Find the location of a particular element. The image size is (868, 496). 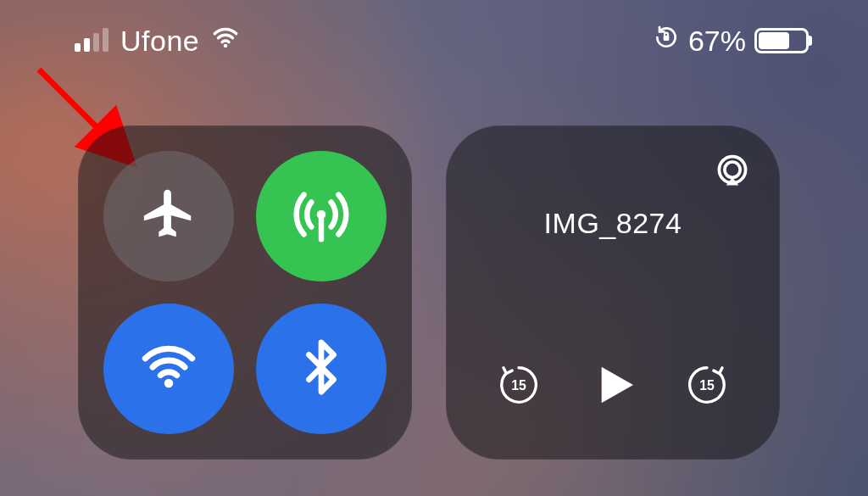

battery-fill is located at coordinates (774, 41).